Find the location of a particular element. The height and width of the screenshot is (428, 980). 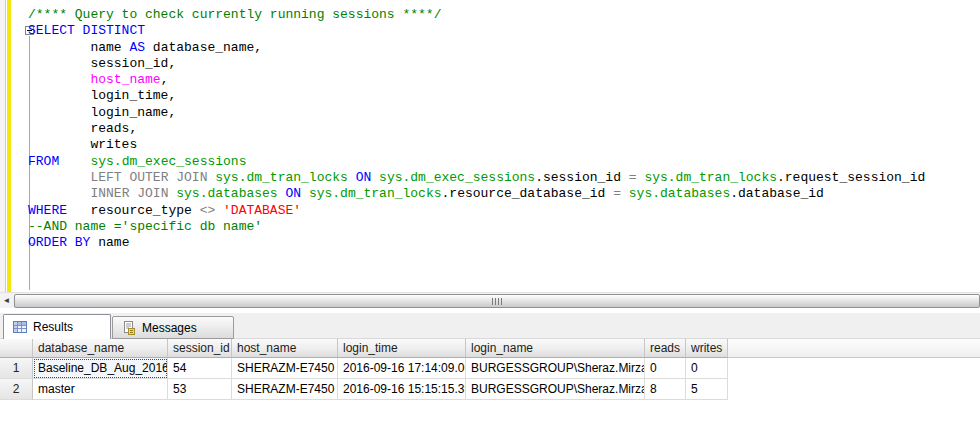

outline-margin is located at coordinates (20, 146).